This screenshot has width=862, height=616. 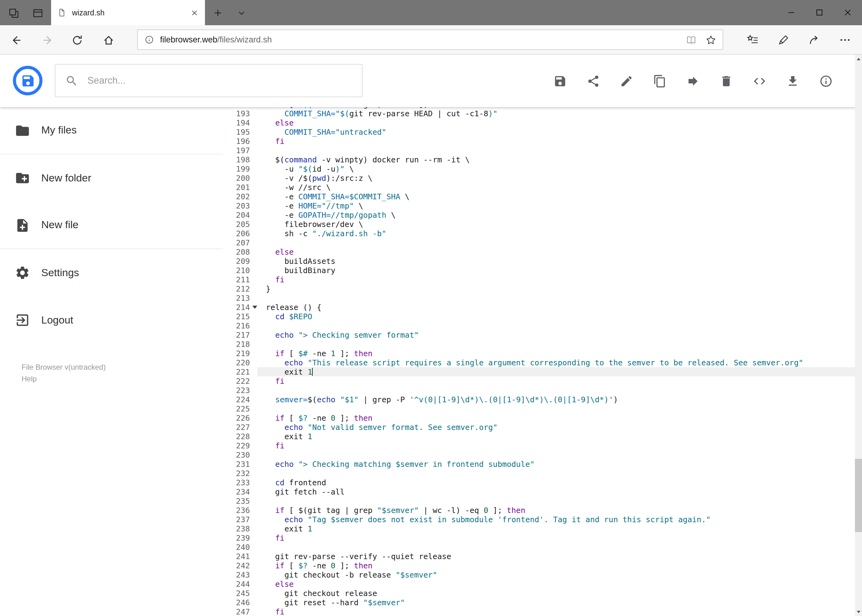 I want to click on scroll-down-icon, so click(x=859, y=612).